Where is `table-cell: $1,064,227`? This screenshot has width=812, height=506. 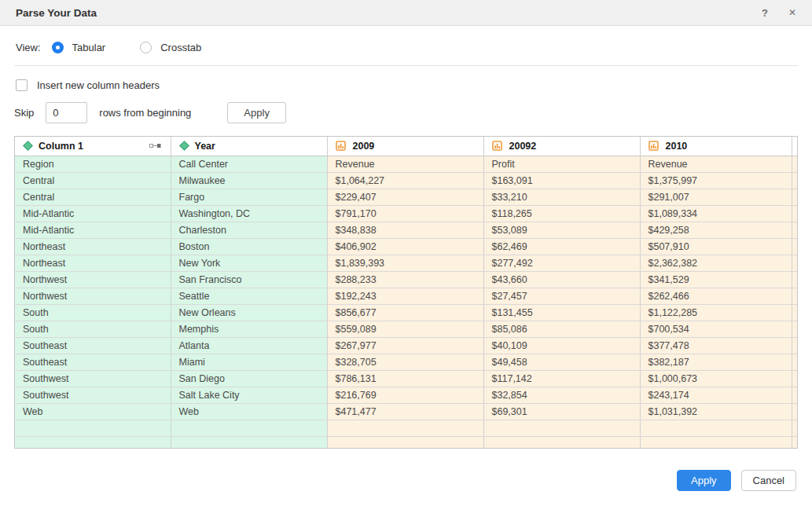
table-cell: $1,064,227 is located at coordinates (406, 181).